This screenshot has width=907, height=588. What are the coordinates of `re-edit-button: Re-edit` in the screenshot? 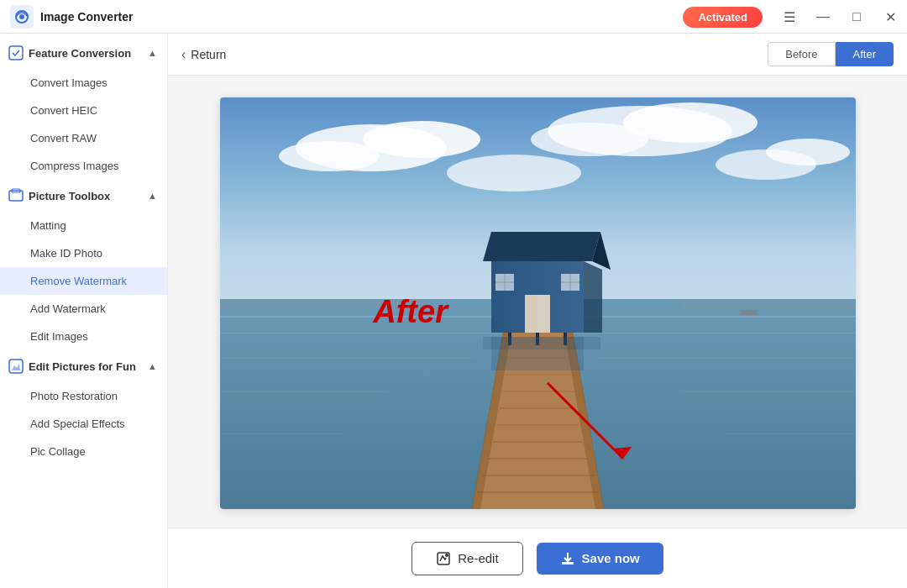 It's located at (467, 559).